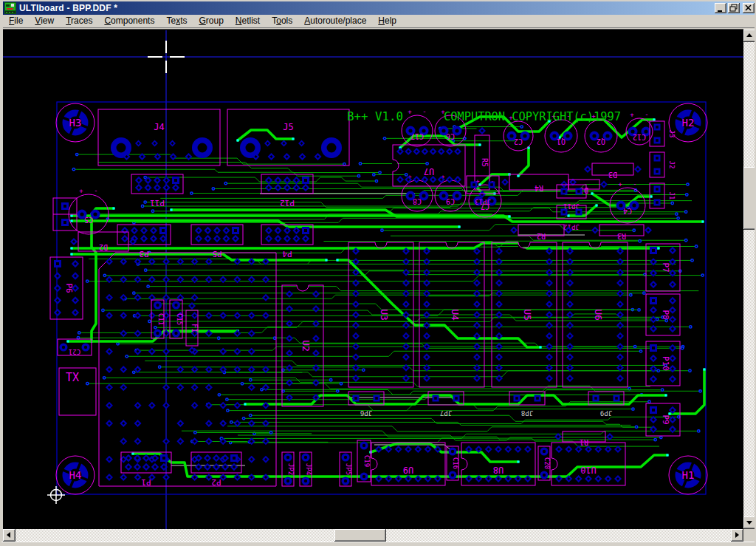 The width and height of the screenshot is (756, 546). Describe the element at coordinates (79, 21) in the screenshot. I see `menu-item-traces: Traces` at that location.